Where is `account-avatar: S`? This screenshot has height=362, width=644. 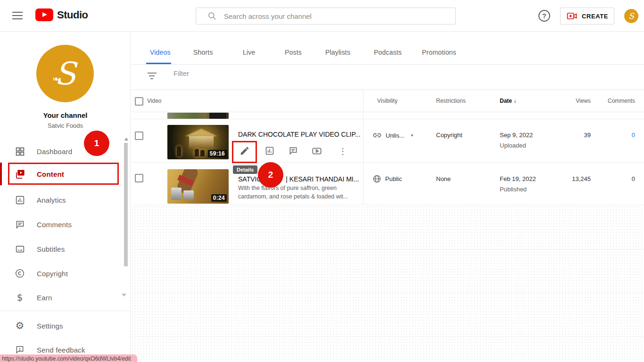 account-avatar: S is located at coordinates (631, 16).